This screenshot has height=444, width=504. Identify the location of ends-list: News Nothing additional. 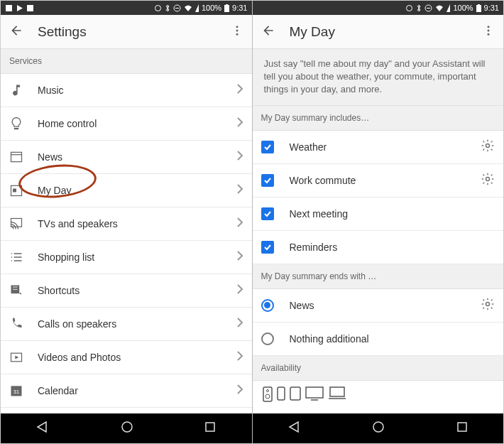
(378, 323).